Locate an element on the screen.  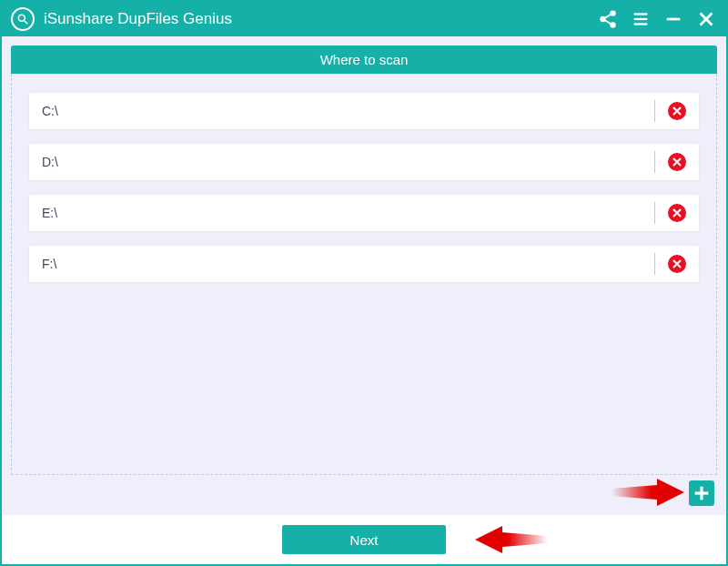
titlebar-actions is located at coordinates (657, 19).